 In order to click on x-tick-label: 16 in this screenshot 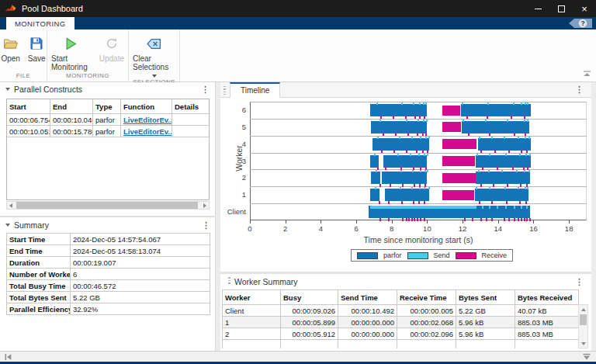, I will do `click(533, 228)`.